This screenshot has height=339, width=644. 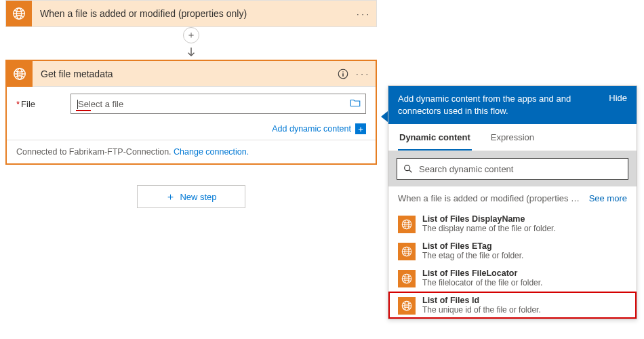 I want to click on folder-icon, so click(x=355, y=104).